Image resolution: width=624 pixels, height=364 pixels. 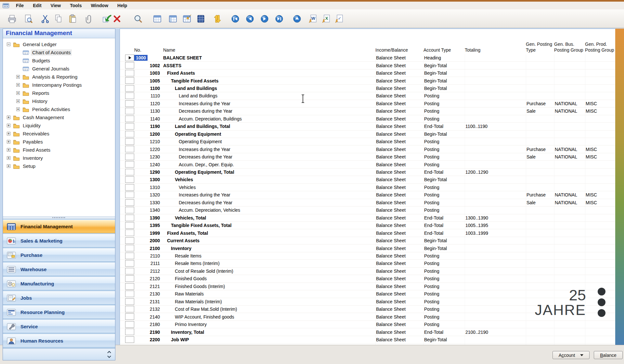 I want to click on cell-name: WIP Account, Finished goods, so click(x=268, y=317).